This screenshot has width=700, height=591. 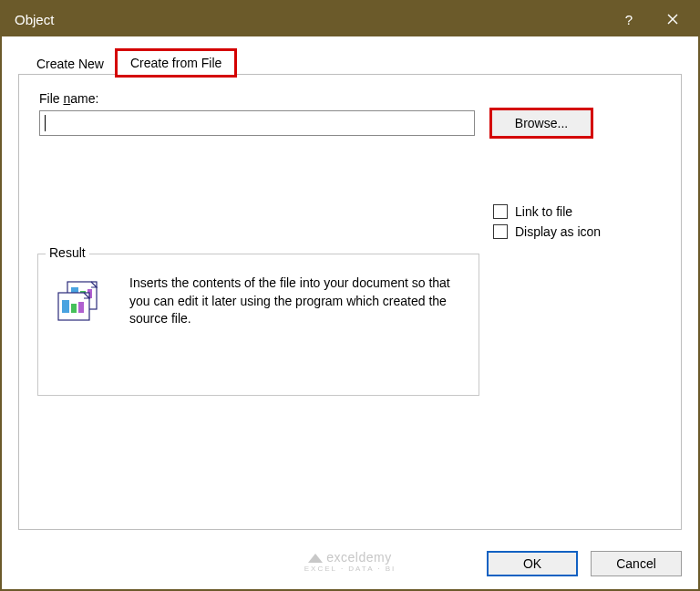 I want to click on file-name-label: File name:, so click(x=350, y=98).